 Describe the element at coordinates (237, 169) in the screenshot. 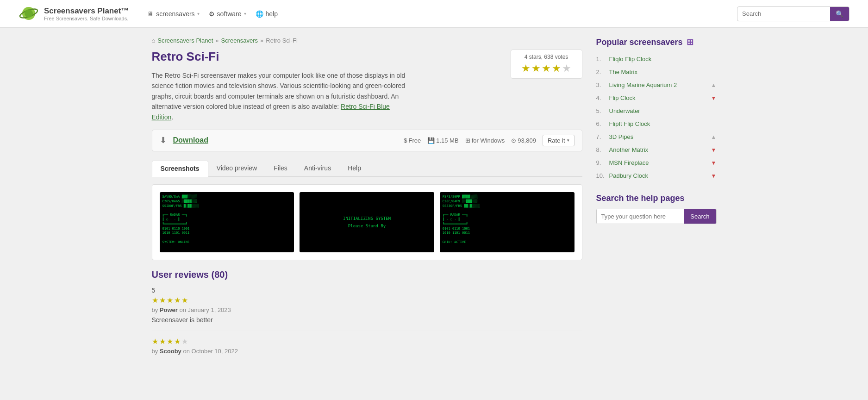

I see `tab-video: Video preview` at that location.